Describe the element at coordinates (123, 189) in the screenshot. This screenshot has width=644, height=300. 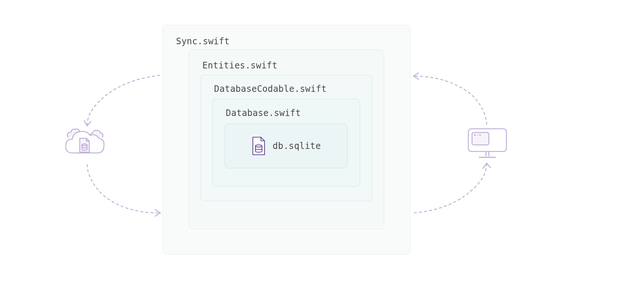
I see `arrow-left-bottom` at that location.